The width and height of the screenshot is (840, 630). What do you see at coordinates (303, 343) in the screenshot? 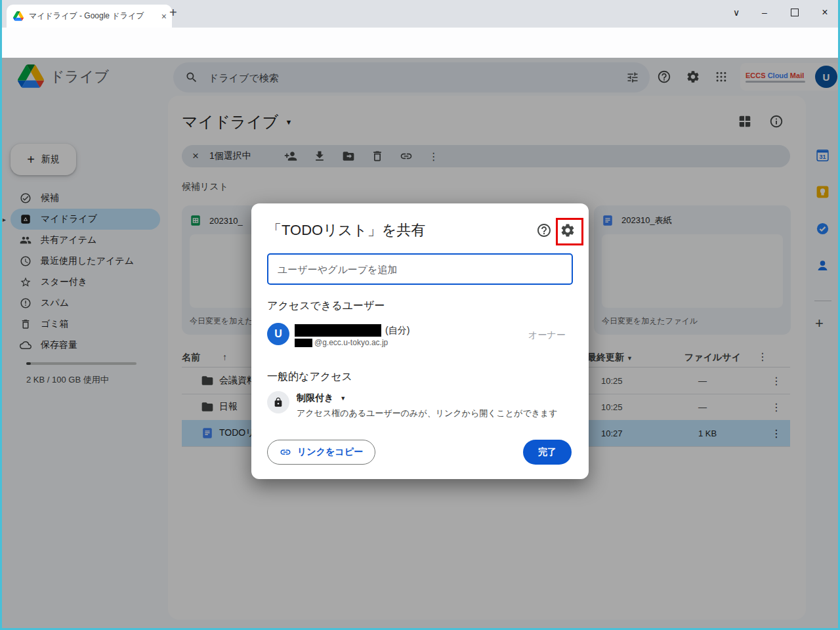
I see `redacted-email` at bounding box center [303, 343].